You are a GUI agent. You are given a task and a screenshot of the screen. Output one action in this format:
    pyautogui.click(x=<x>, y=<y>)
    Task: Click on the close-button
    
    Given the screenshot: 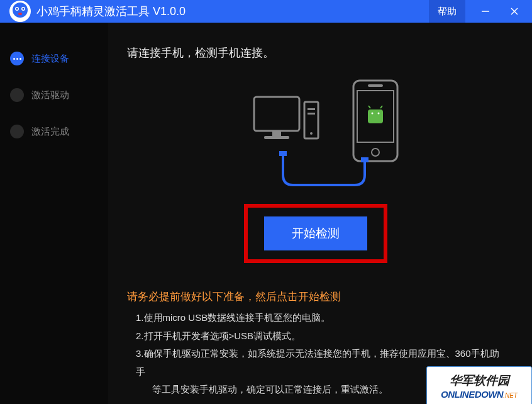 What is the action you would take?
    pyautogui.click(x=514, y=11)
    